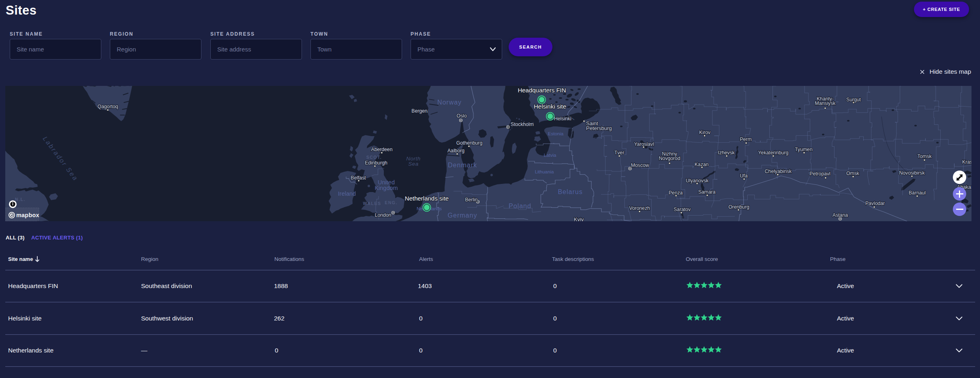 The image size is (980, 378). Describe the element at coordinates (853, 173) in the screenshot. I see `svg-text: Omsk` at that location.